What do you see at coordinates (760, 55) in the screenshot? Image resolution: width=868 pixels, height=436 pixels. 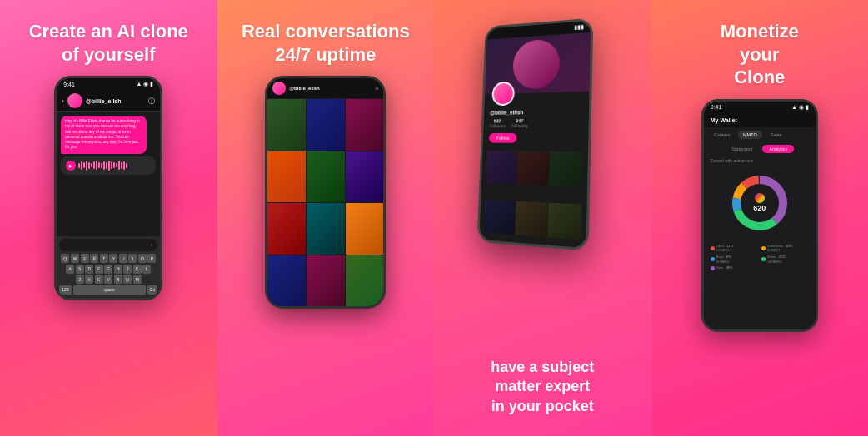 I see `panel-4-title: MonetizeyourClone` at bounding box center [760, 55].